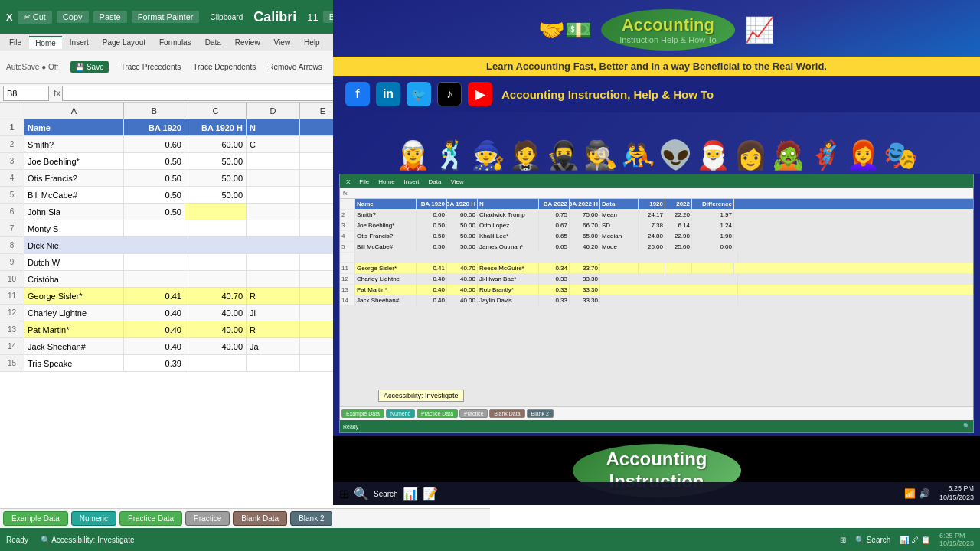 The height and width of the screenshot is (551, 980). I want to click on tiktok-icon: ♪, so click(449, 94).